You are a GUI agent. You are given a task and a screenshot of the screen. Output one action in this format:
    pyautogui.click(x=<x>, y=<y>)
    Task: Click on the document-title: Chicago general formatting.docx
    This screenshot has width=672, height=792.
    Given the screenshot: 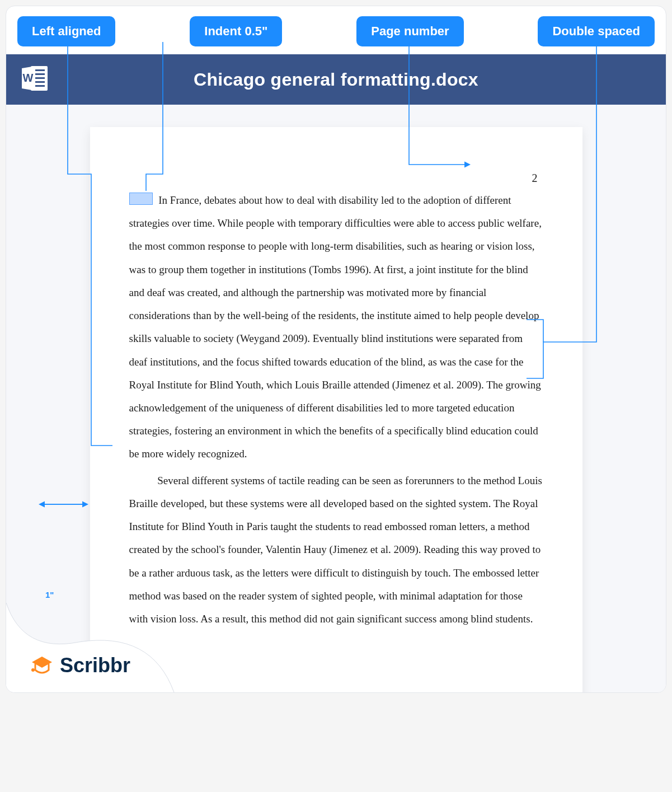 What is the action you would take?
    pyautogui.click(x=336, y=79)
    